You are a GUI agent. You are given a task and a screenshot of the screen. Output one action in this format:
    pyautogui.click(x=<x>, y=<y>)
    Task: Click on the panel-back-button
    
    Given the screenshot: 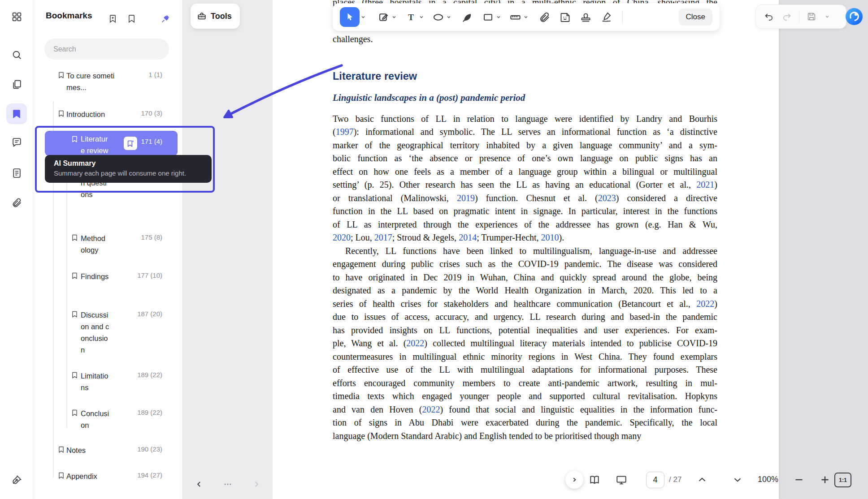 What is the action you would take?
    pyautogui.click(x=199, y=484)
    